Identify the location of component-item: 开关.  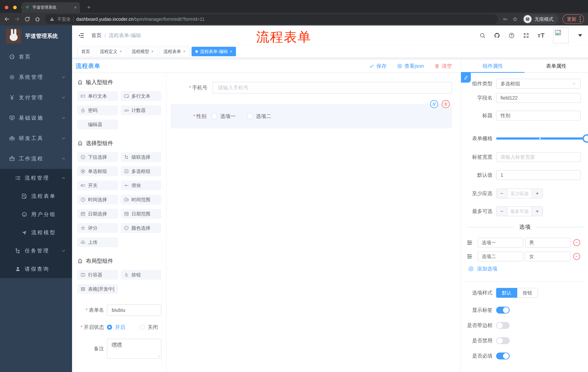
(98, 185).